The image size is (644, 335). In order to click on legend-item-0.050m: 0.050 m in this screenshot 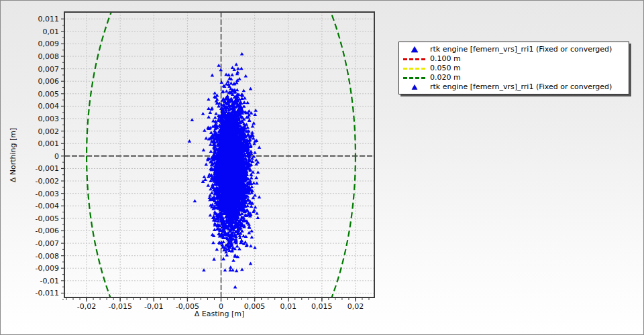, I will do `click(514, 68)`.